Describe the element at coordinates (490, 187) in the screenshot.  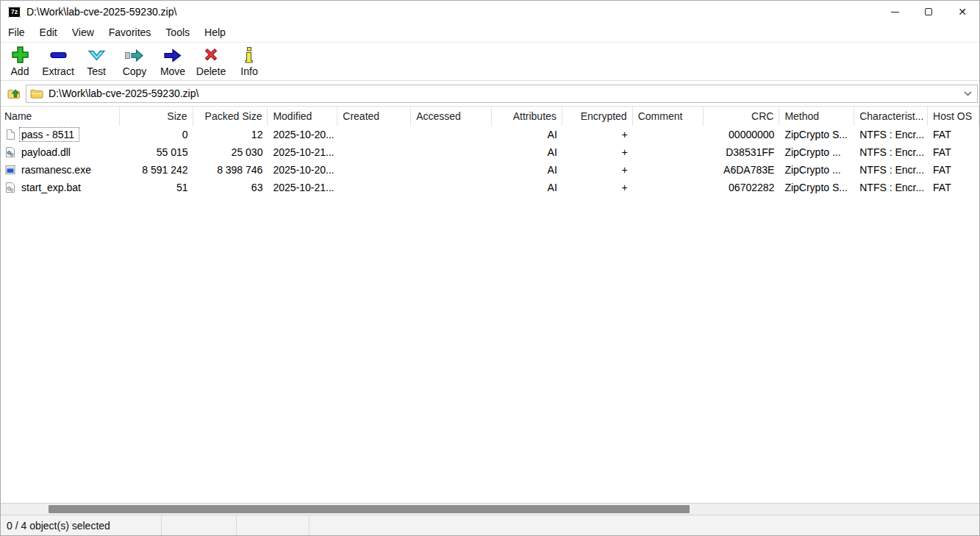
I see `table-row-start-exp-bat: start_exp.bat 51 63 2025-10-21... AI + 0…` at that location.